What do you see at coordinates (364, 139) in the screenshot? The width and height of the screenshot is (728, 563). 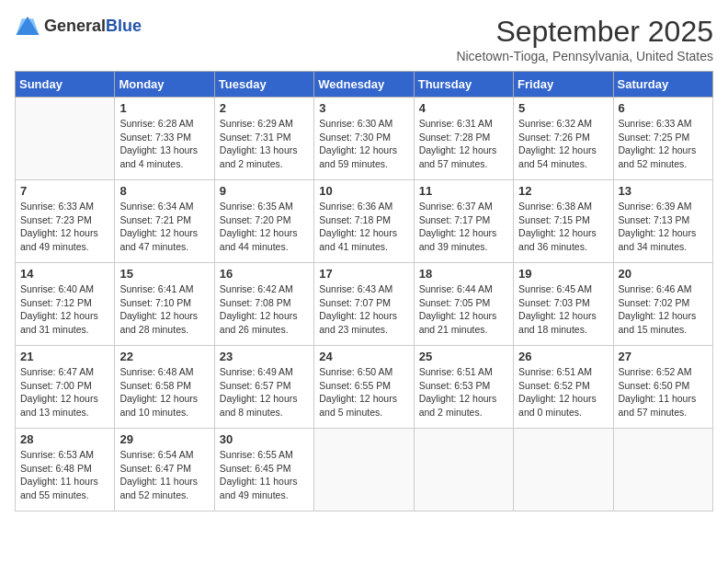 I see `calendar-week-1: 1Sunrise: 6:28 AM Sunset: 7:33 PM Daylig…` at bounding box center [364, 139].